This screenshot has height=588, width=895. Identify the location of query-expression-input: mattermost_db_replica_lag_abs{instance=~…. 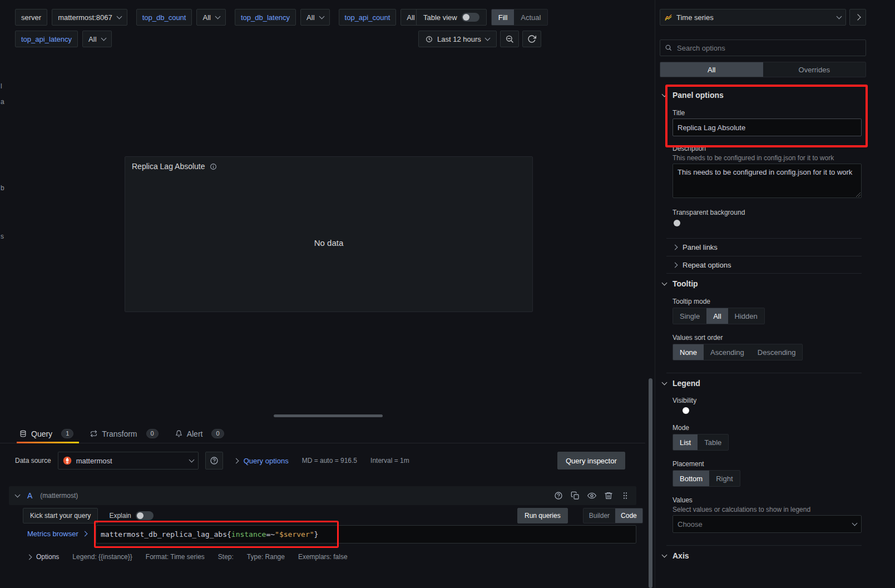
(366, 534).